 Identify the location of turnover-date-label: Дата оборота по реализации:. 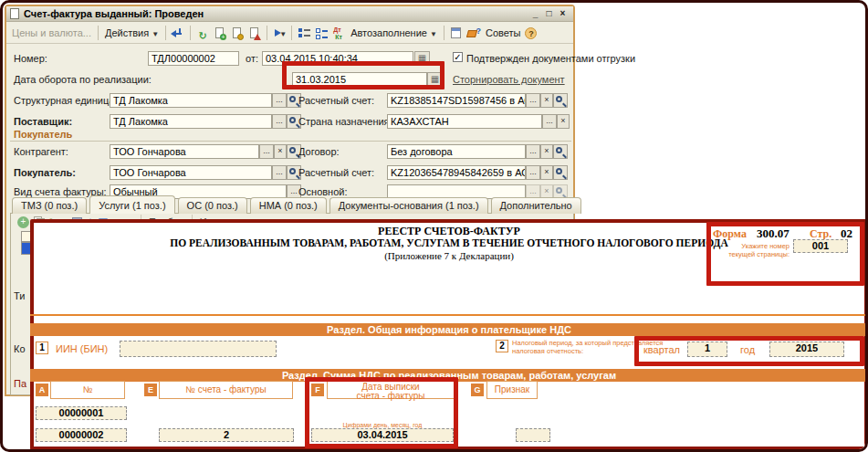
(82, 79).